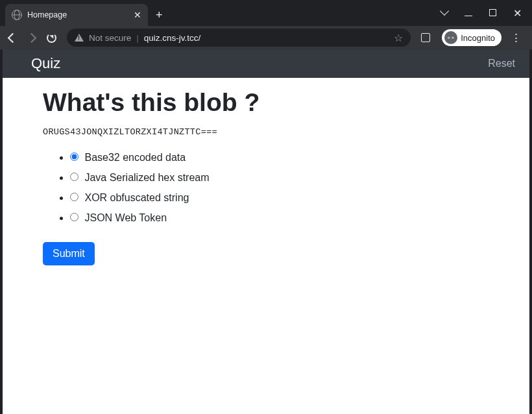  I want to click on list-item: JSON Web Token, so click(280, 218).